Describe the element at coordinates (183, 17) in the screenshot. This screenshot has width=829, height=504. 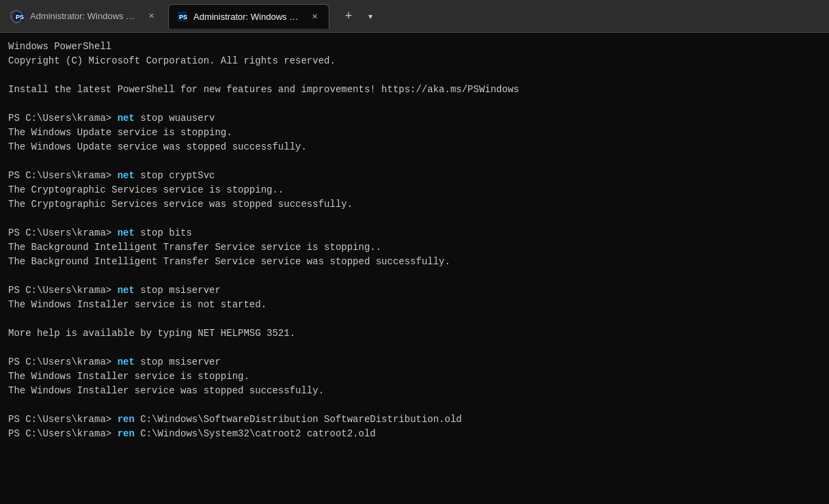
I see `svg-text: PS` at that location.